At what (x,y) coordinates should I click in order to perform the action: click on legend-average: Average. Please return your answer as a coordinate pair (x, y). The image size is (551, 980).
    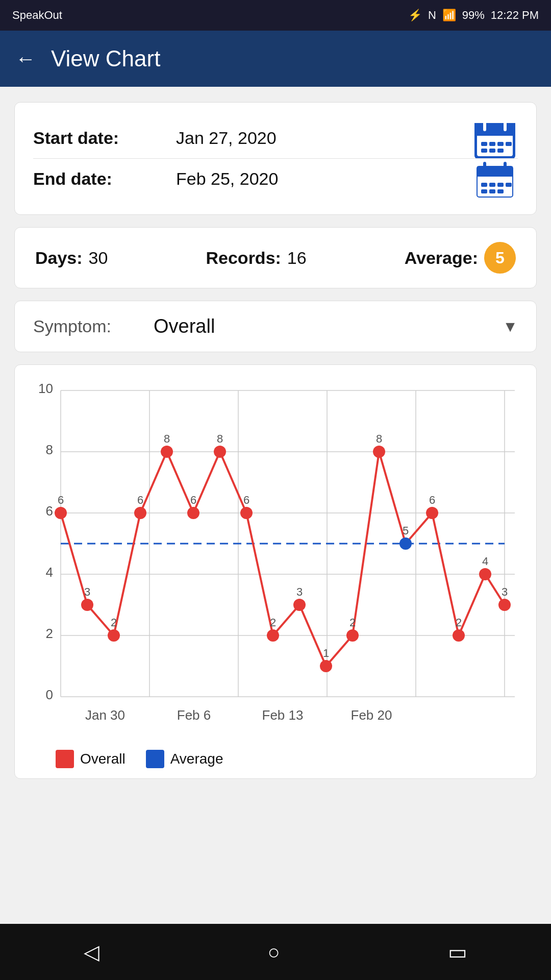
    Looking at the image, I should click on (185, 759).